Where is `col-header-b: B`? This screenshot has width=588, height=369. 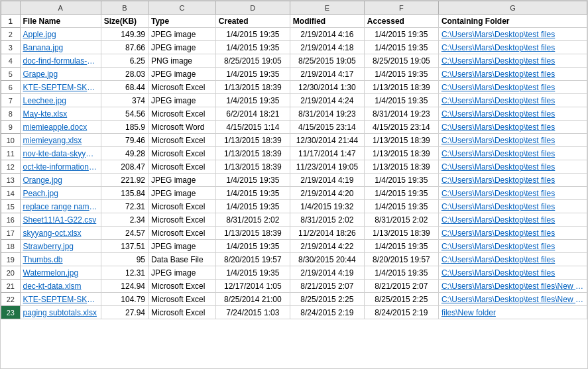 col-header-b: B is located at coordinates (125, 8).